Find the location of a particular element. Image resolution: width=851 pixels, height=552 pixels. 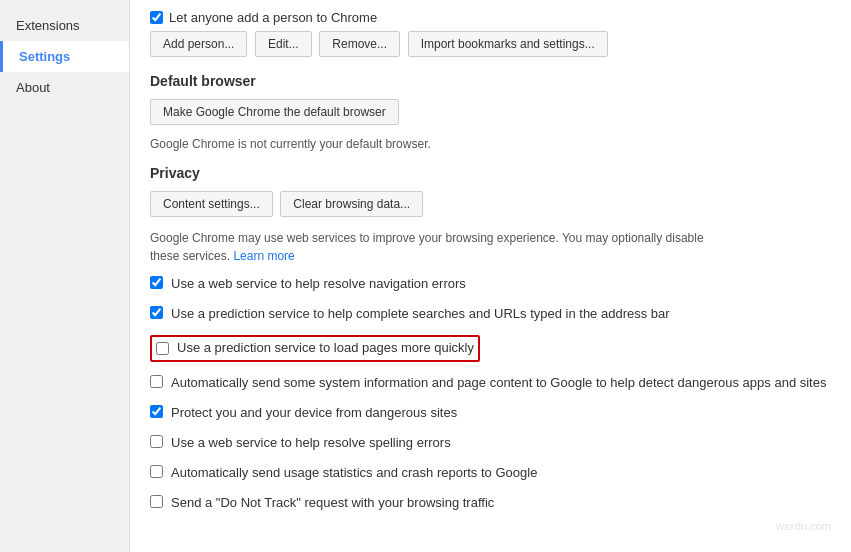

privacy-buttons-row: Content settings... Clear browsing data.… is located at coordinates (490, 206).